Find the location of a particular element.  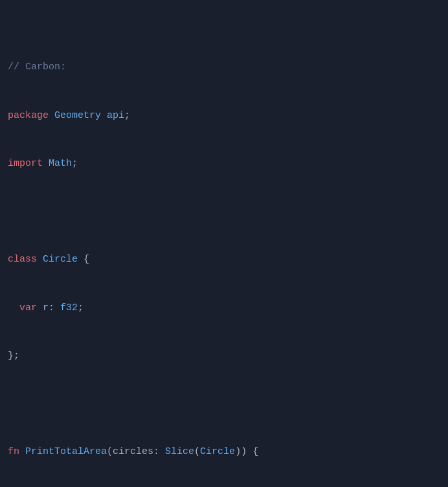

line-import: import Math; is located at coordinates (224, 164).